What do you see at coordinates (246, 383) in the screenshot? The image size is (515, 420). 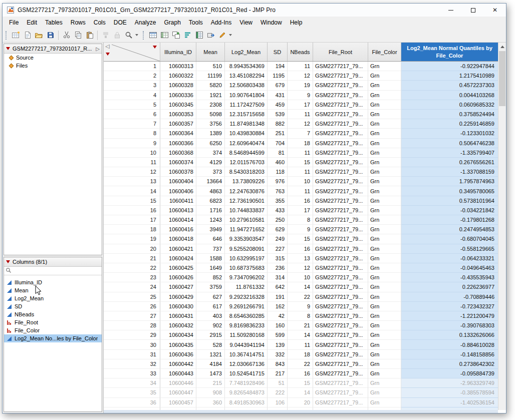 I see `cell-log2-mean: 7.7481928496` at bounding box center [246, 383].